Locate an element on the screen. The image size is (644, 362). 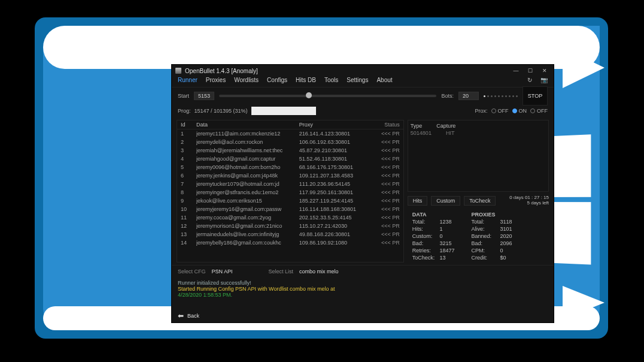
cell-proxy: 109.86.190.92:1080 is located at coordinates (335, 243).